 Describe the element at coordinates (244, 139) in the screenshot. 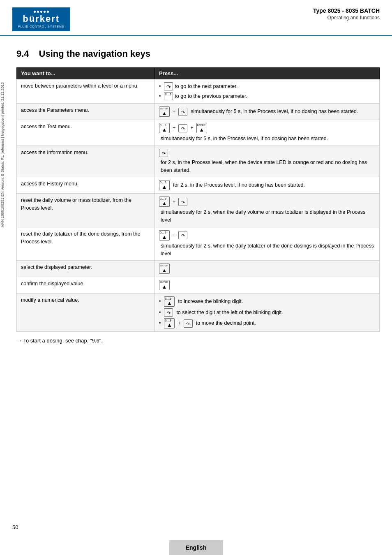

I see `press-desc2: simultaneously for 5 s, in the Process l…` at that location.